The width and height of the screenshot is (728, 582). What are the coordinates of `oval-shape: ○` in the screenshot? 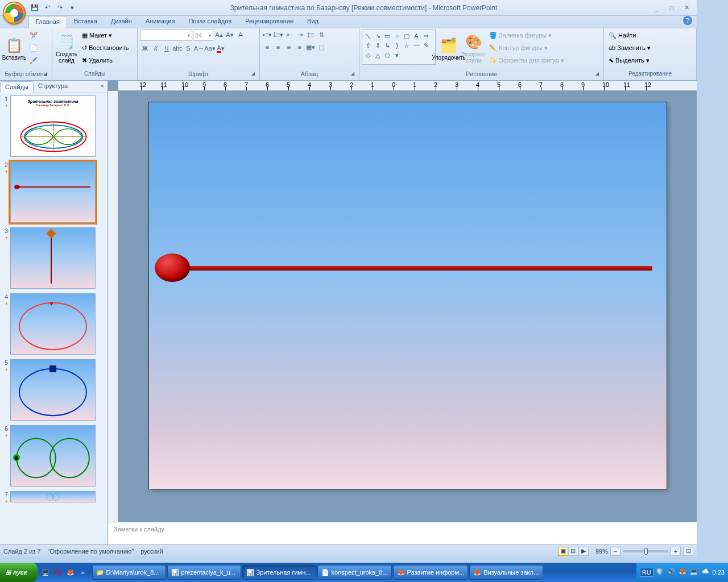 It's located at (397, 36).